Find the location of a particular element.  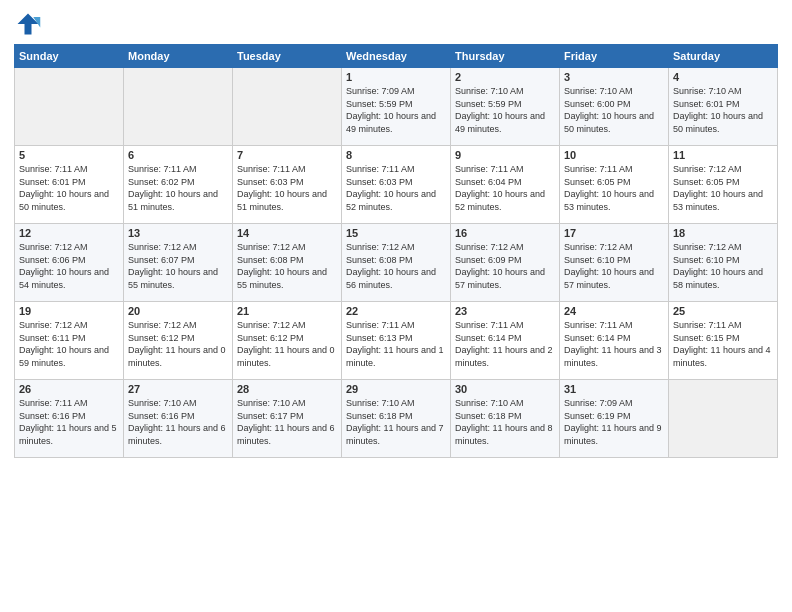

day-number: 1 is located at coordinates (396, 77).